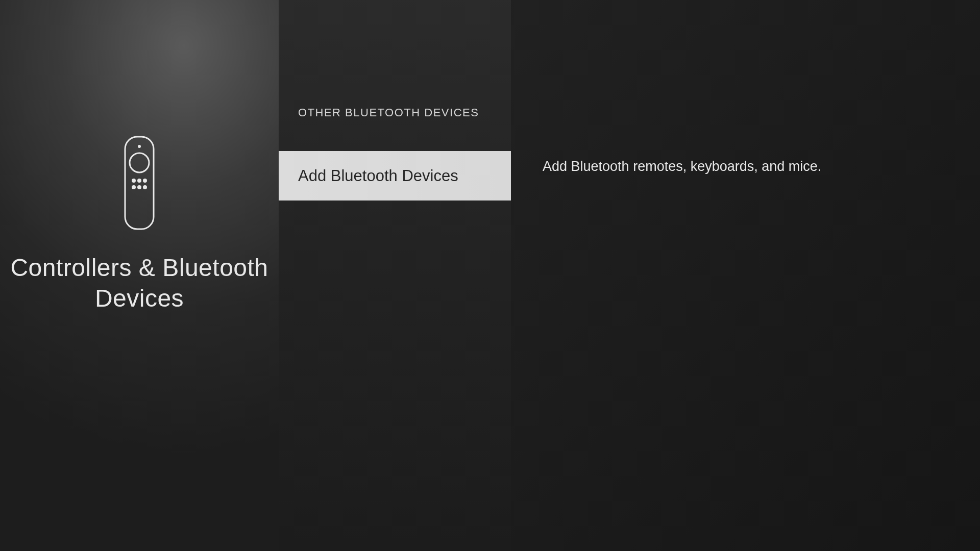 This screenshot has width=980, height=551. Describe the element at coordinates (139, 184) in the screenshot. I see `remote-icon` at that location.